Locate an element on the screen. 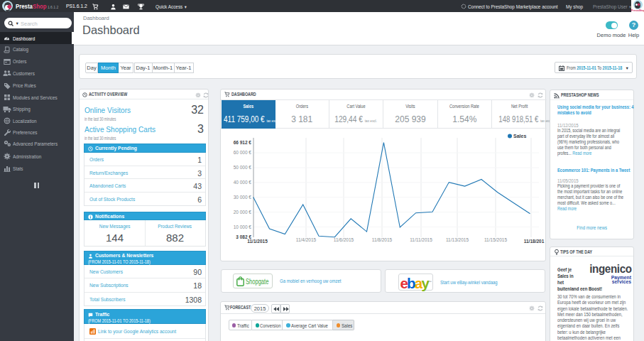 This screenshot has height=341, width=644. svg-text: 11/13/2015 is located at coordinates (457, 240).